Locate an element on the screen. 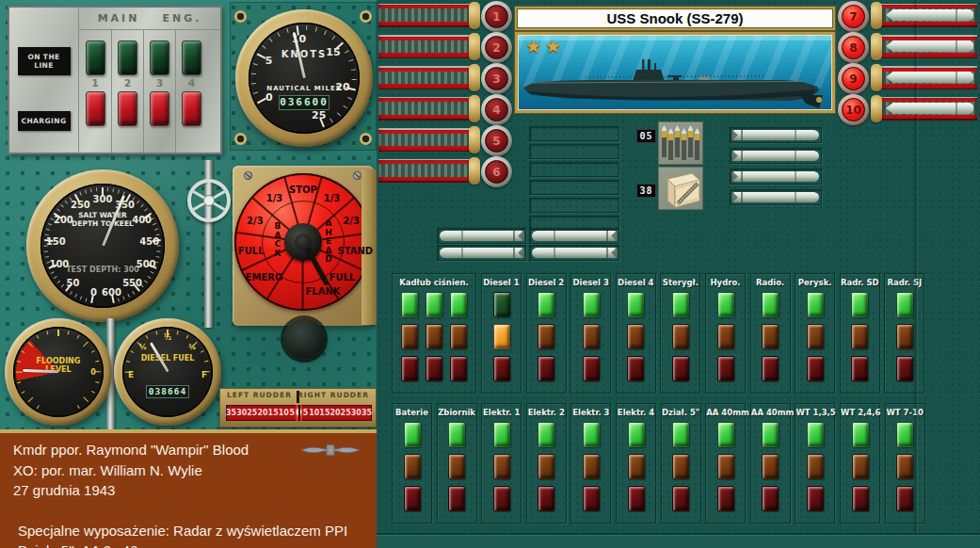 Image resolution: width=980 pixels, height=548 pixels. status-panel-label: Sterygł. is located at coordinates (680, 282).